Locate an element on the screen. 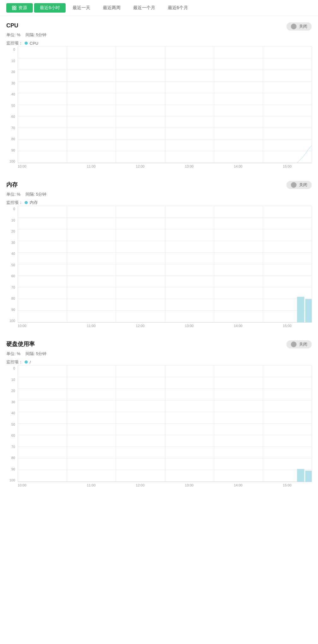 This screenshot has height=644, width=318. memory-monitor-item: 监控项： 内存 is located at coordinates (26, 203).